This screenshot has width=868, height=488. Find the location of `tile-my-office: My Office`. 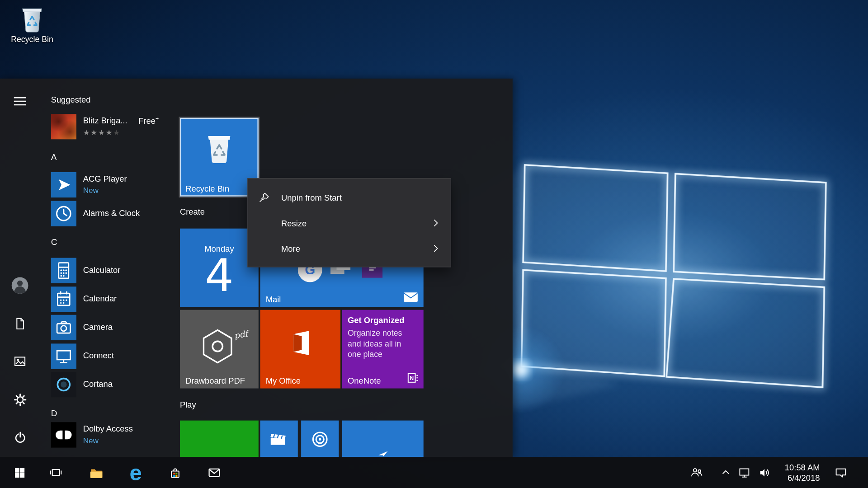

tile-my-office: My Office is located at coordinates (301, 349).